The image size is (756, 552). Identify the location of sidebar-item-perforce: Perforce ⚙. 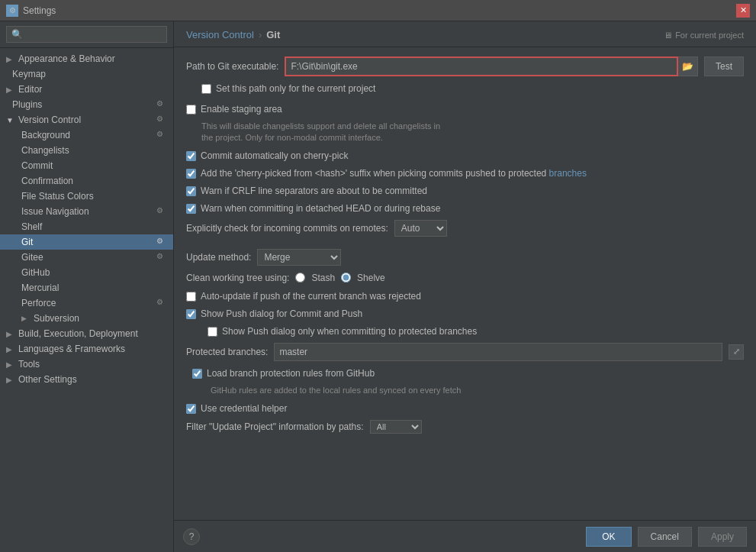
(87, 303).